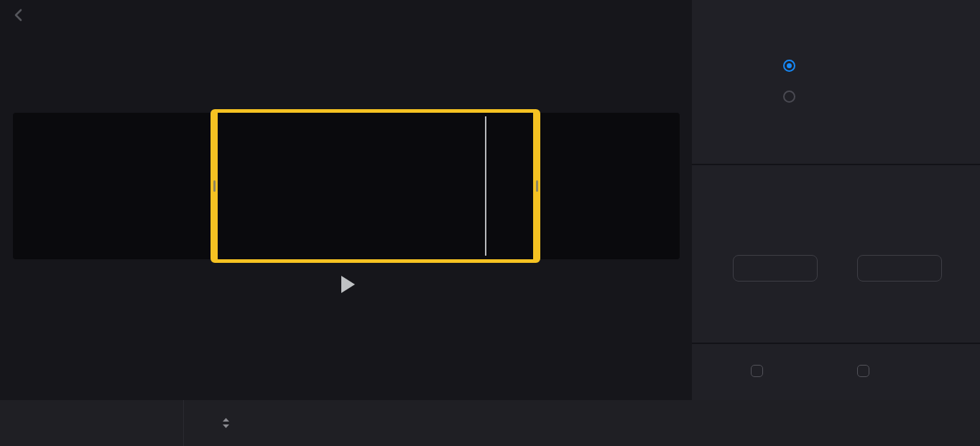 The width and height of the screenshot is (980, 446). I want to click on fade-in-checkbox-row, so click(760, 371).